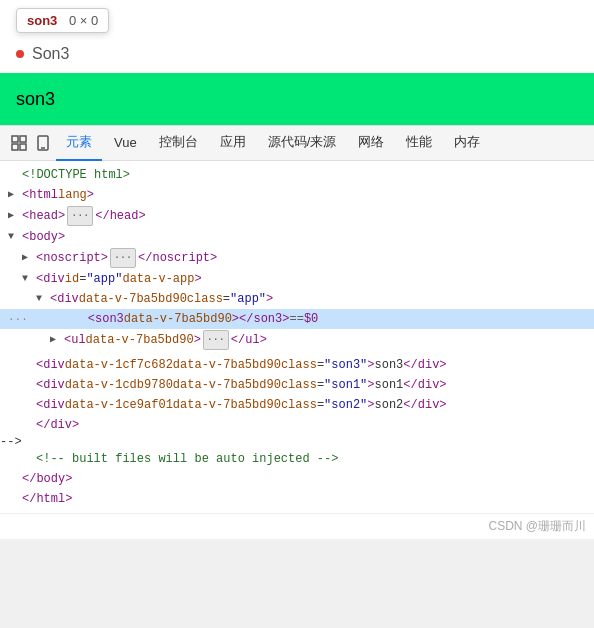 Image resolution: width=594 pixels, height=628 pixels. Describe the element at coordinates (47, 479) in the screenshot. I see `body-close-tag: </body>` at that location.